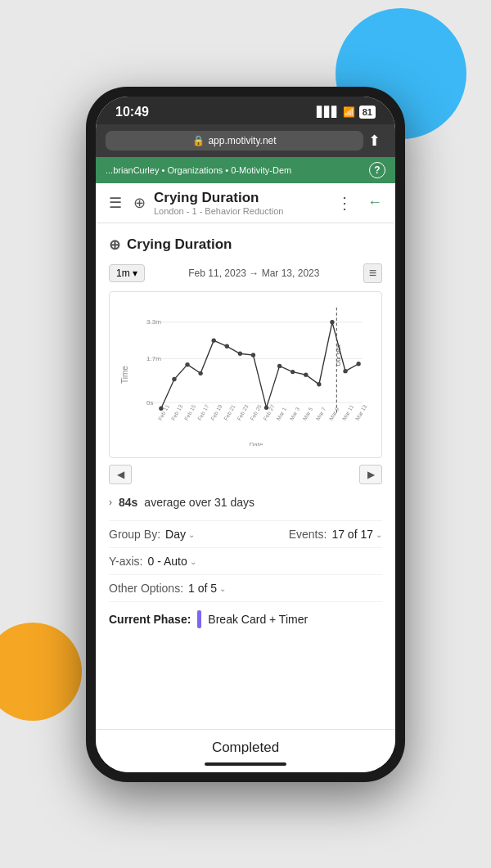 This screenshot has height=868, width=491. Describe the element at coordinates (295, 414) in the screenshot. I see `x-label: Mar 3` at that location.